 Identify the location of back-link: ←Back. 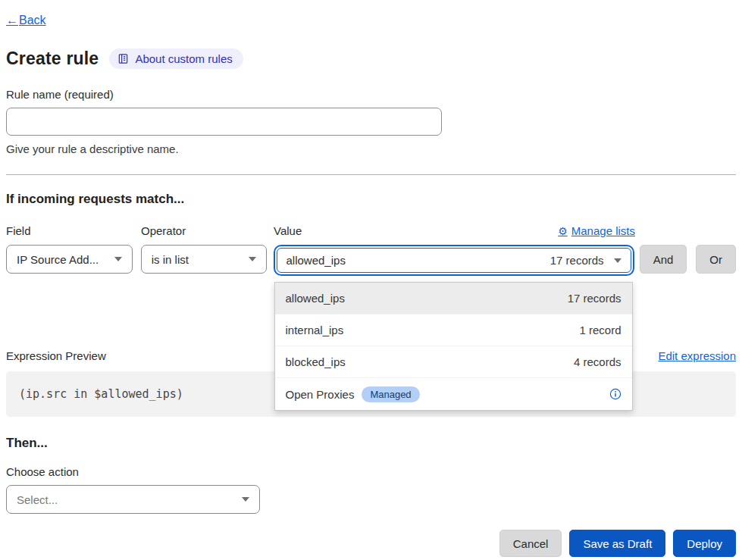
(26, 20).